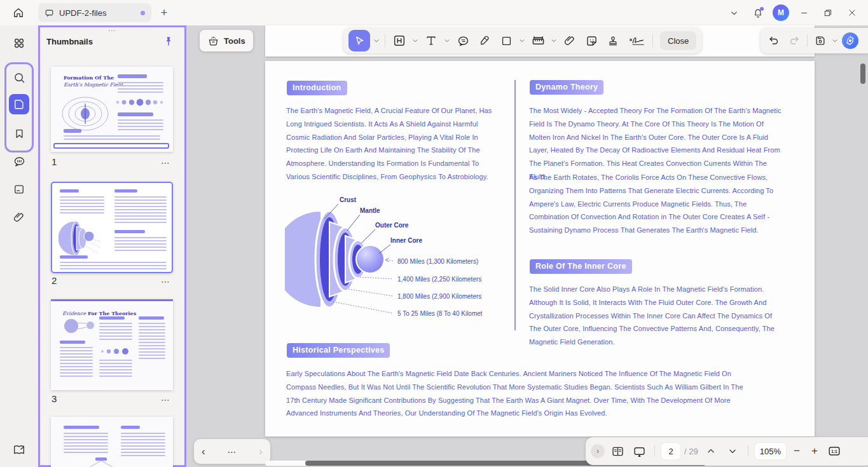 This screenshot has height=467, width=868. What do you see at coordinates (19, 104) in the screenshot?
I see `page-thumbnails-icon` at bounding box center [19, 104].